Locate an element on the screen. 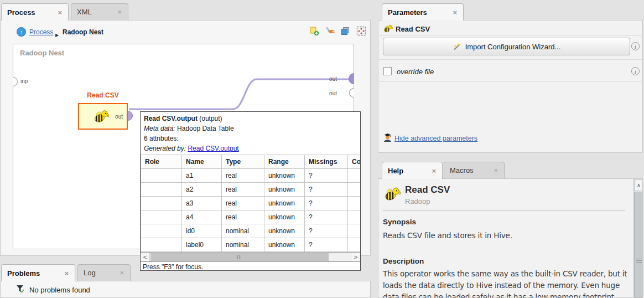 This screenshot has height=298, width=644. column-header: Name is located at coordinates (202, 162).